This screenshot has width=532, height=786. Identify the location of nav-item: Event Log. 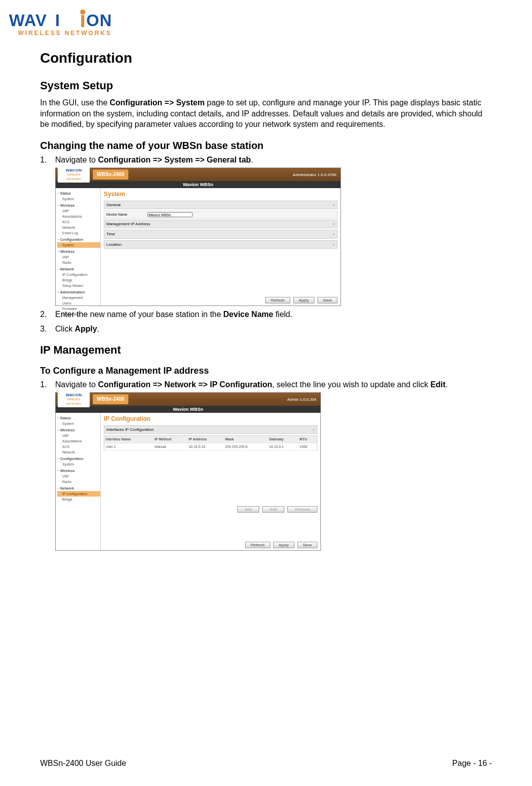
(79, 233).